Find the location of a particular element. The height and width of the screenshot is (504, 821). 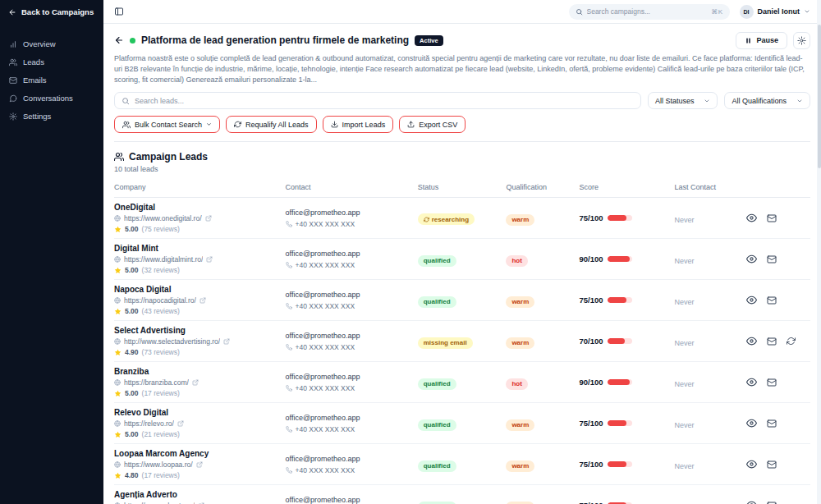

sidebar-item-overview: Overview is located at coordinates (52, 44).